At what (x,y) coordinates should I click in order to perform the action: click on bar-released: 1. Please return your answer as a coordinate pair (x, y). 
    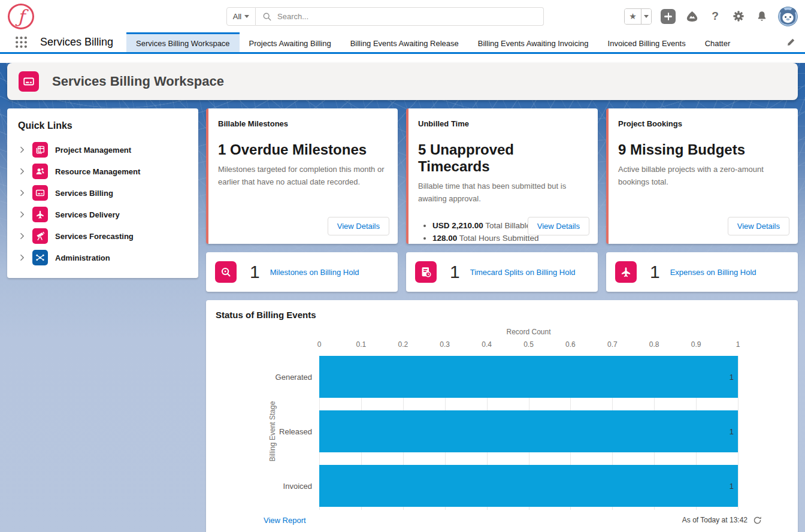
    Looking at the image, I should click on (528, 431).